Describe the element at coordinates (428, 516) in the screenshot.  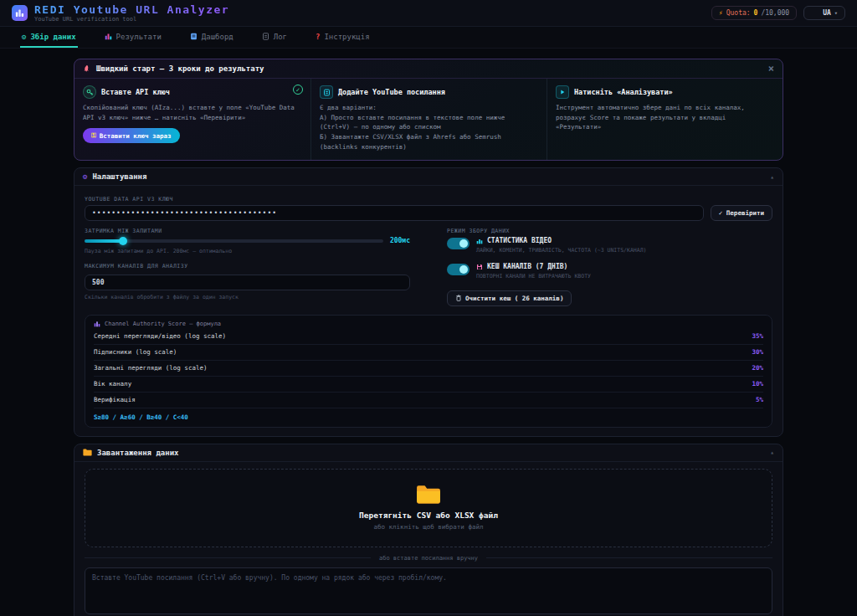
I see `dropzone-title: Перетягніть CSV або XLSX файл` at that location.